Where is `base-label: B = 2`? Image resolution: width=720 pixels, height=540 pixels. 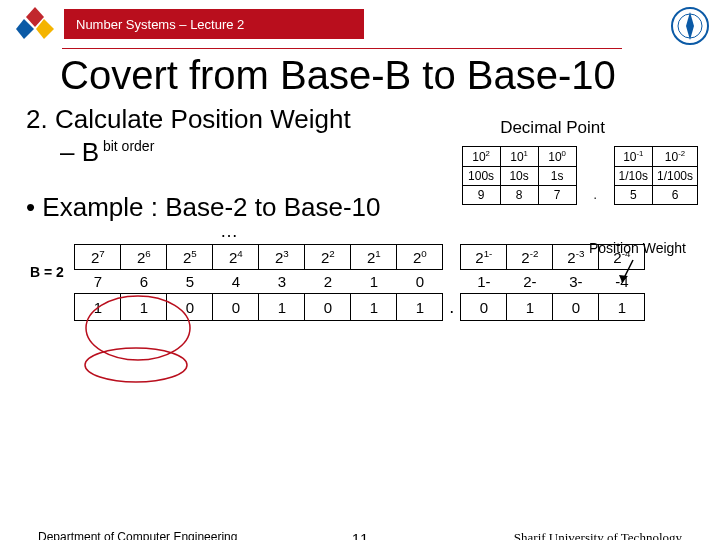
base-label: B = 2 is located at coordinates (47, 272).